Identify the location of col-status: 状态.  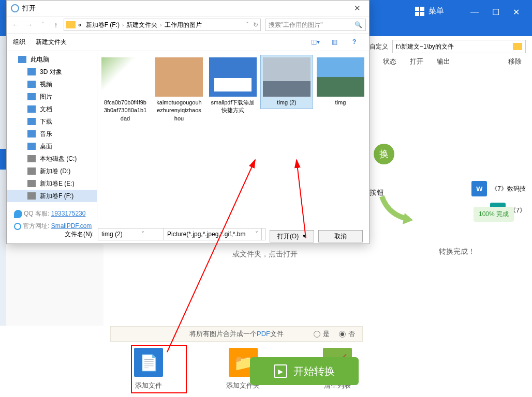
(390, 62).